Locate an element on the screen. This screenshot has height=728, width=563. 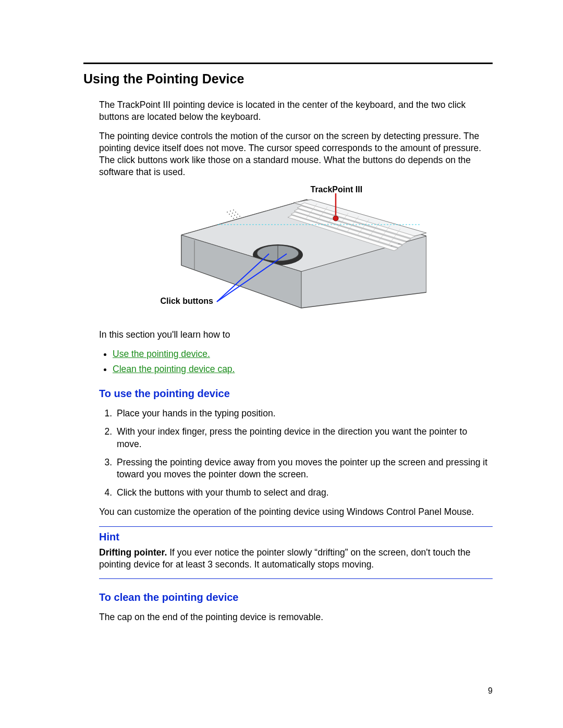
keyboard-svg-icon is located at coordinates (296, 251).